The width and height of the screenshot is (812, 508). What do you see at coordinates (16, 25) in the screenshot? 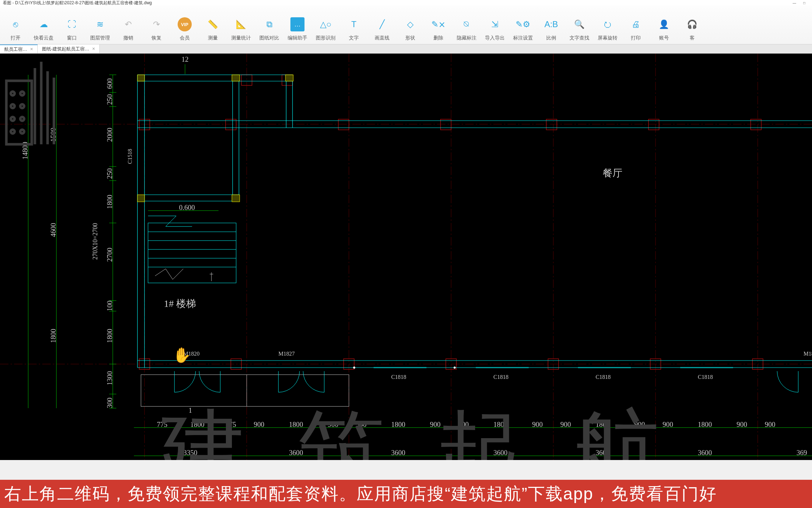
I see `open-button: ⎋打开` at bounding box center [16, 25].